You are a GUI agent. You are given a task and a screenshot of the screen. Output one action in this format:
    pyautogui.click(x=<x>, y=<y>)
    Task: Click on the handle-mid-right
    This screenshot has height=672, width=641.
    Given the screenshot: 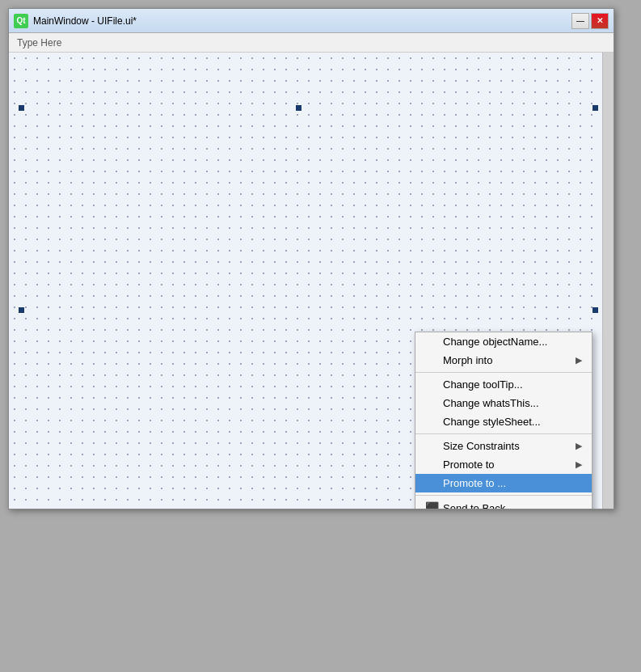 What is the action you would take?
    pyautogui.click(x=595, y=311)
    